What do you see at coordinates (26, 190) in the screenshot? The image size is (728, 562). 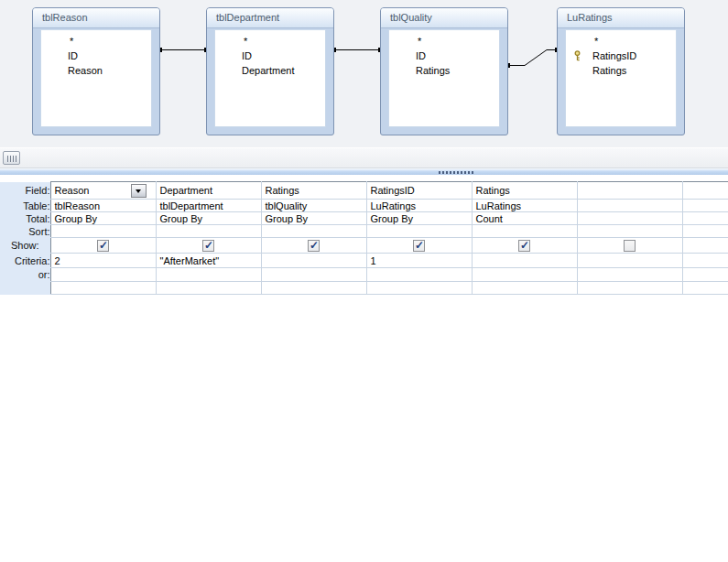 I see `row-label-field: Field:` at bounding box center [26, 190].